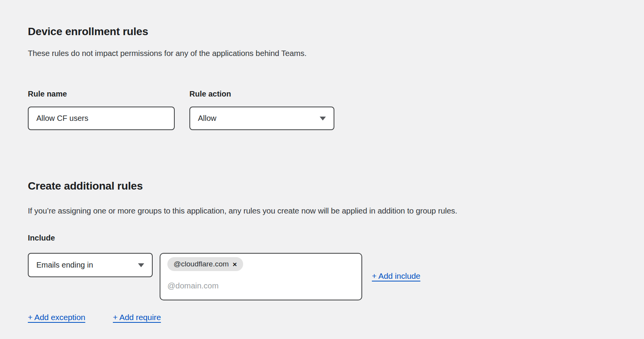 This screenshot has width=644, height=339. What do you see at coordinates (243, 211) in the screenshot?
I see `additional-rules-description: If you’re assigning one or more groups t…` at bounding box center [243, 211].